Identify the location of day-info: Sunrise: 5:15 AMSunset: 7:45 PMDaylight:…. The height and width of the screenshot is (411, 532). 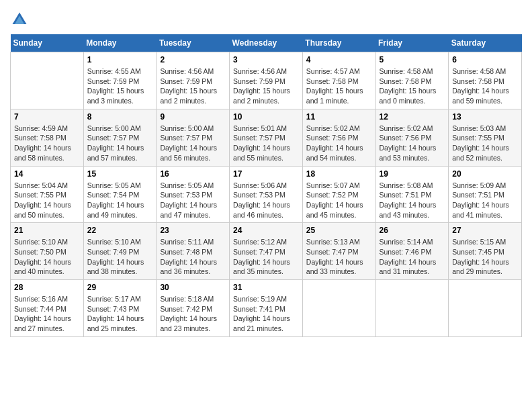
(485, 257).